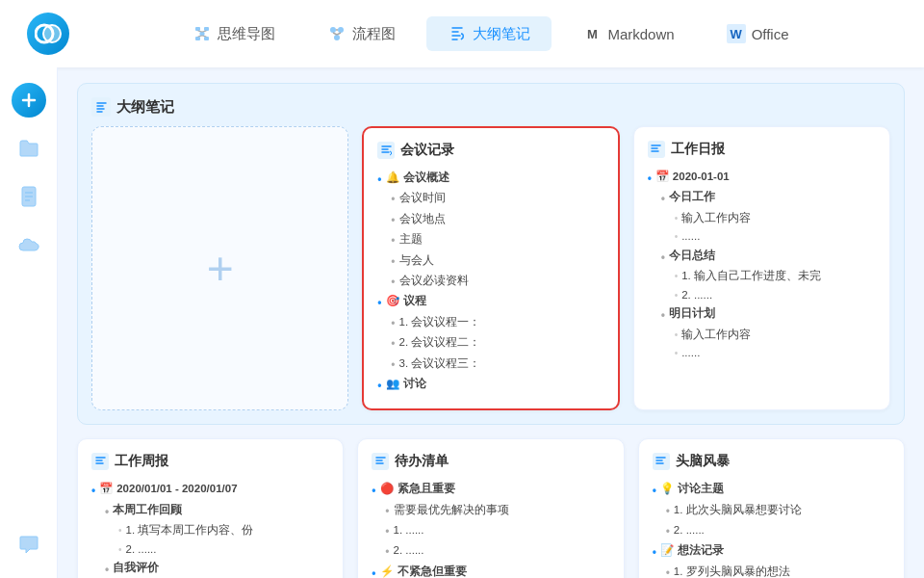 Image resolution: width=924 pixels, height=578 pixels. I want to click on worklog-card: 工作日报 📅2020-01-01 今日工作 输入工作内容 ...... 今日总结…, so click(762, 268).